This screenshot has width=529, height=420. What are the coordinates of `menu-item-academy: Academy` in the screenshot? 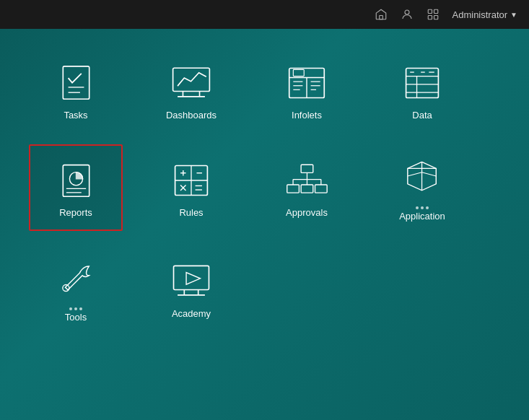 It's located at (191, 289).